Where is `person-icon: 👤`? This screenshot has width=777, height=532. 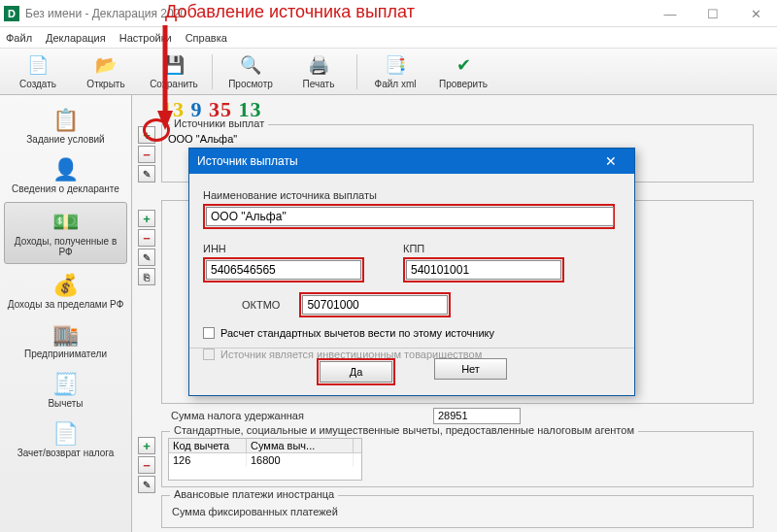 person-icon: 👤 is located at coordinates (66, 170).